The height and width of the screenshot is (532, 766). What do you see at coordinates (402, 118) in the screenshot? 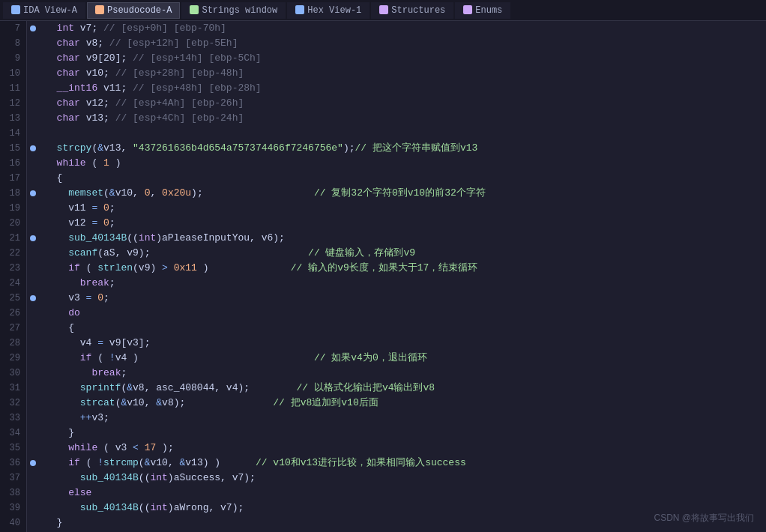
I see `code-line: char v13; // [esp+4Ch] [ebp-24h]` at bounding box center [402, 118].